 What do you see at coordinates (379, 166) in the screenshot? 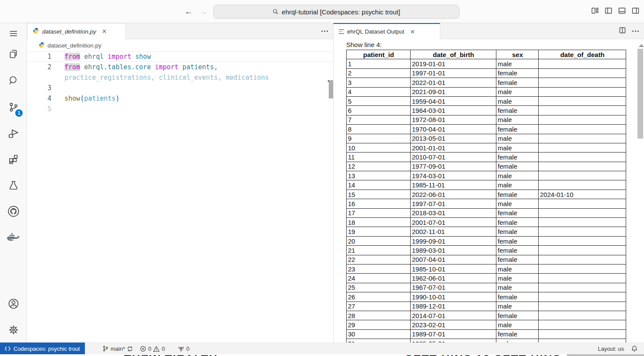
I see `table-cell: 12` at bounding box center [379, 166].